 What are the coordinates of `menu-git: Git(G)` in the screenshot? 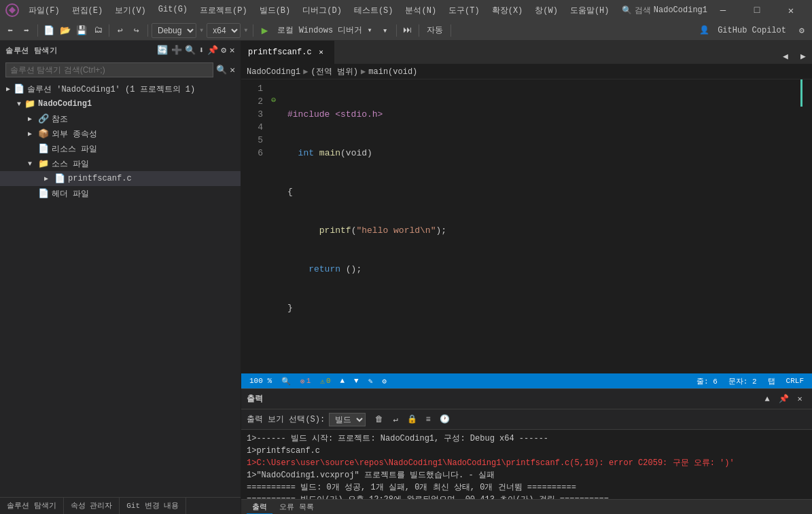 It's located at (173, 11).